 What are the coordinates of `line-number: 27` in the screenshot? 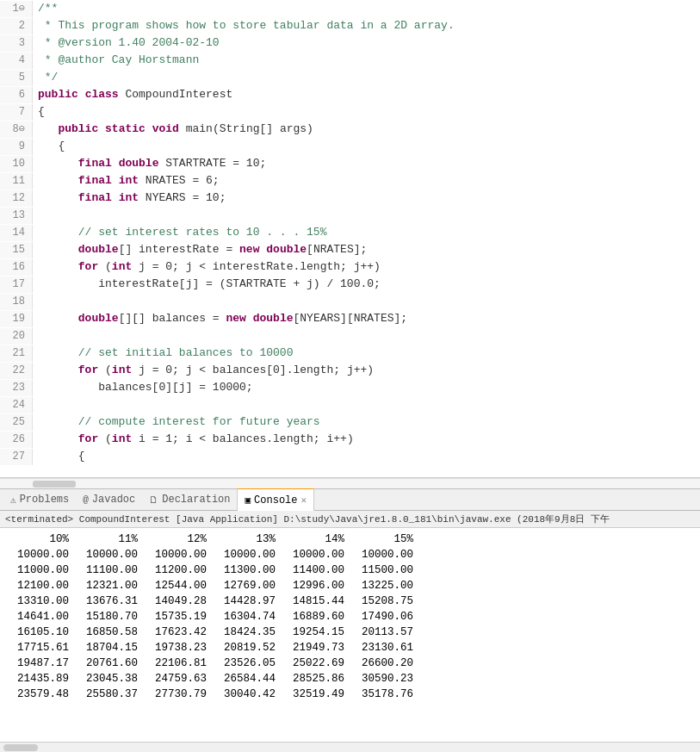 It's located at (16, 457).